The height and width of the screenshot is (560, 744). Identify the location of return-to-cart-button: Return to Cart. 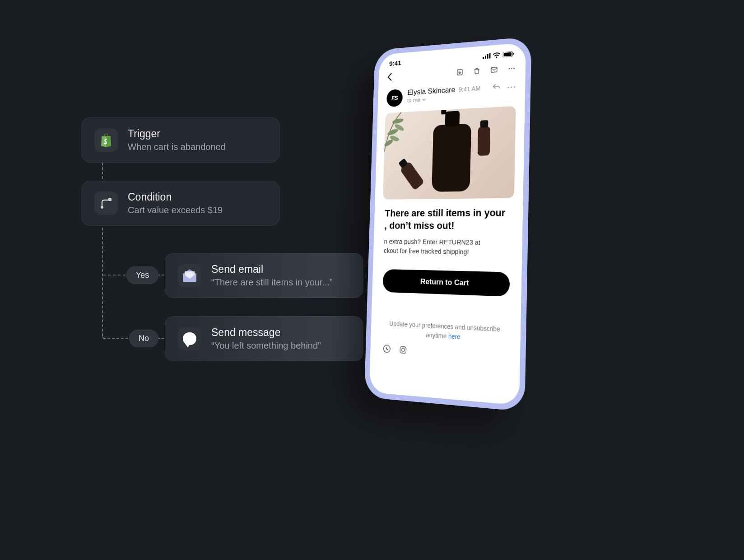
(446, 283).